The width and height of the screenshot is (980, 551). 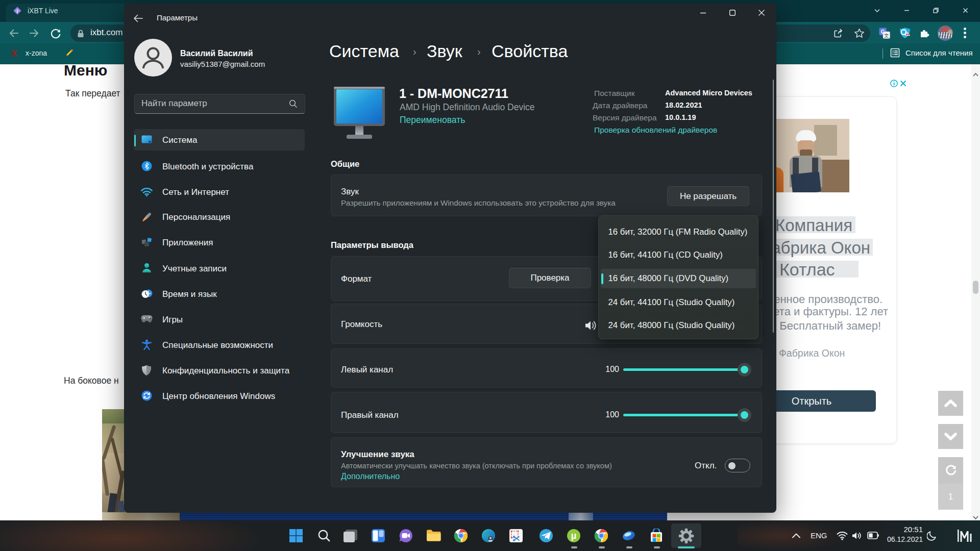 What do you see at coordinates (17, 11) in the screenshot?
I see `svg-text: i` at bounding box center [17, 11].